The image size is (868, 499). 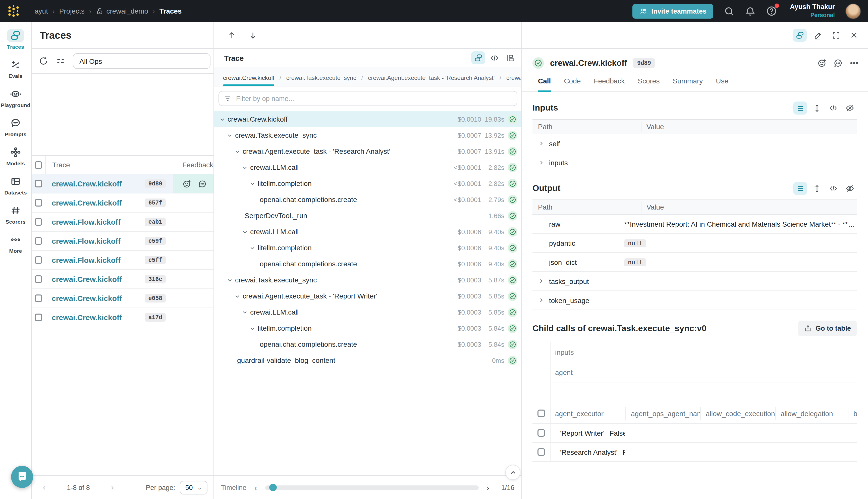 What do you see at coordinates (256, 487) in the screenshot?
I see `timeline-prev-icon: ‹` at bounding box center [256, 487].